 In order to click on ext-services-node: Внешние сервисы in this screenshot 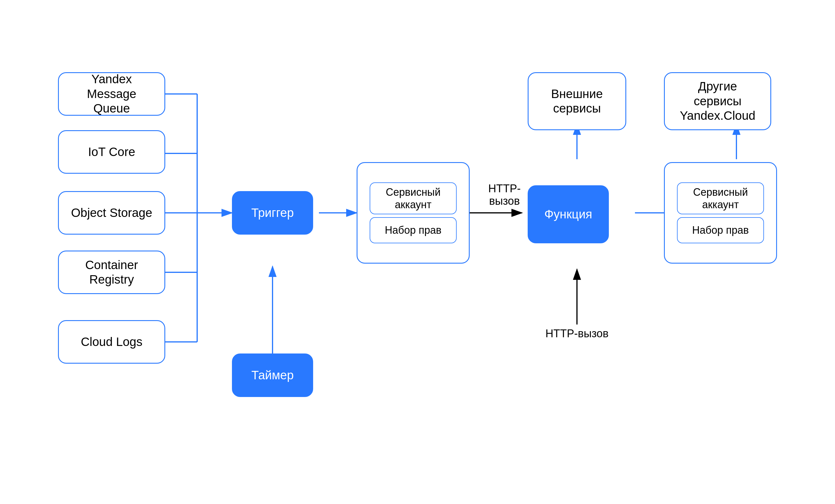, I will do `click(577, 101)`.